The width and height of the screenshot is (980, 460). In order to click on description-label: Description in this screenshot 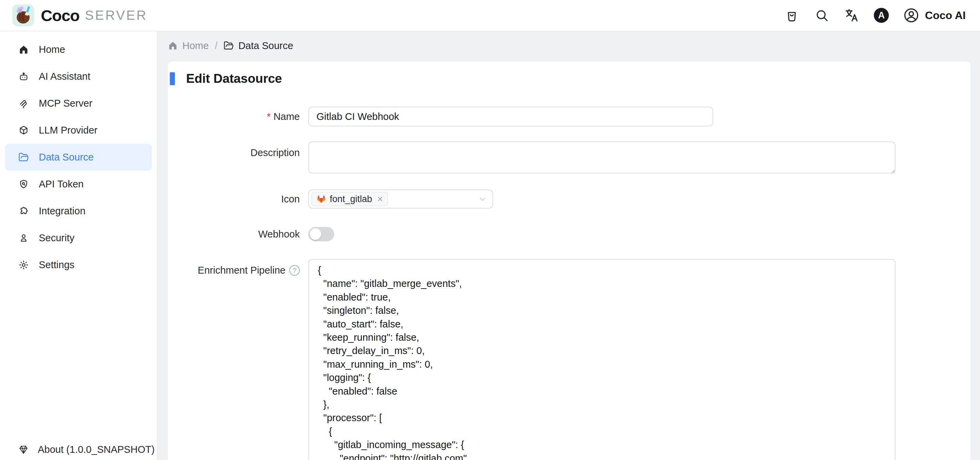, I will do `click(238, 150)`.